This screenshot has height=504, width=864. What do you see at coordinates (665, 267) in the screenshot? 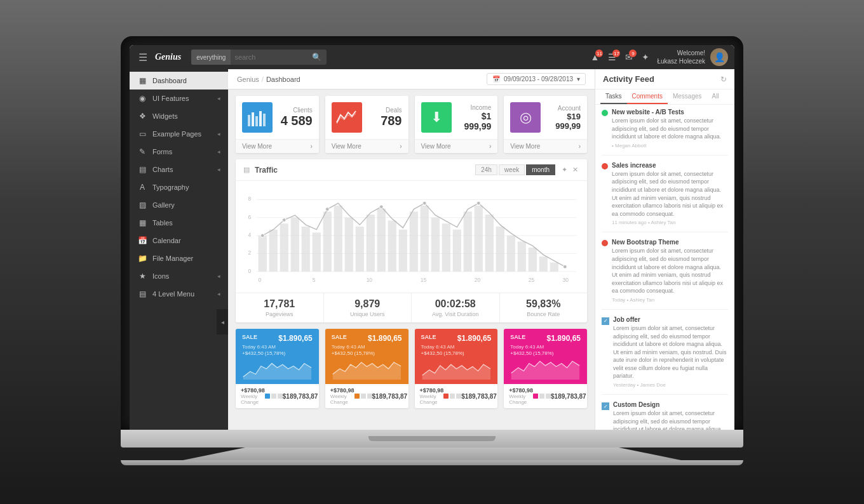
I see `activity-items-list: New website - A/B Tests Lorem ipsum dolo…` at bounding box center [665, 267].